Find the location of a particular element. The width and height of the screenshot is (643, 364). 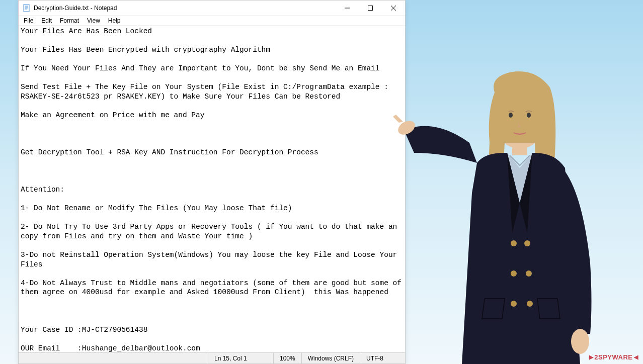

menubar: File Edit Format View Help is located at coordinates (212, 21).